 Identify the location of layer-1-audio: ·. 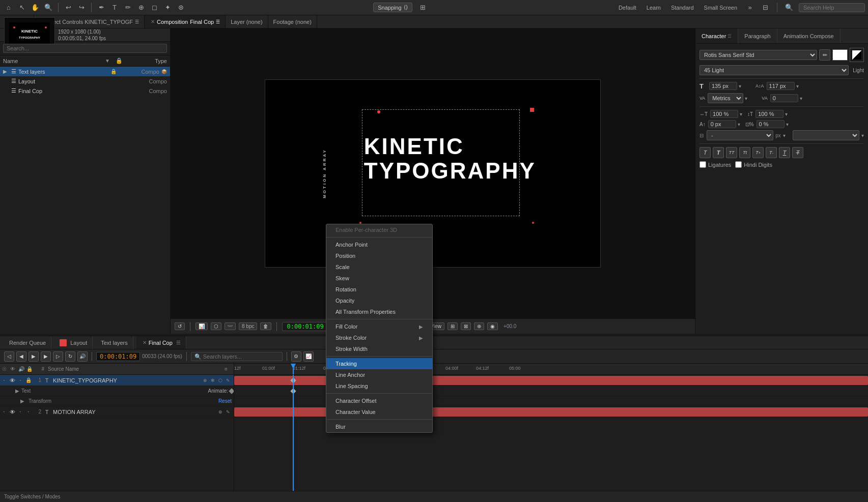
(20, 380).